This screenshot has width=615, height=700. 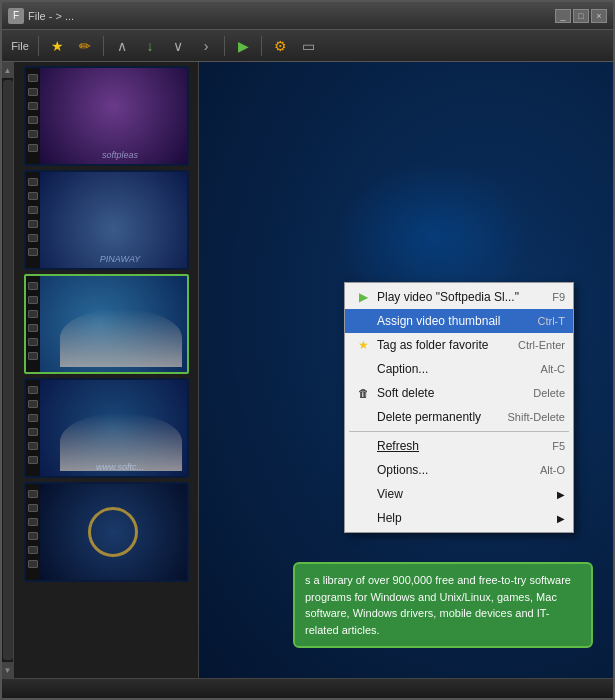 What do you see at coordinates (558, 446) in the screenshot?
I see `menu-shortcut-refresh: F5` at bounding box center [558, 446].